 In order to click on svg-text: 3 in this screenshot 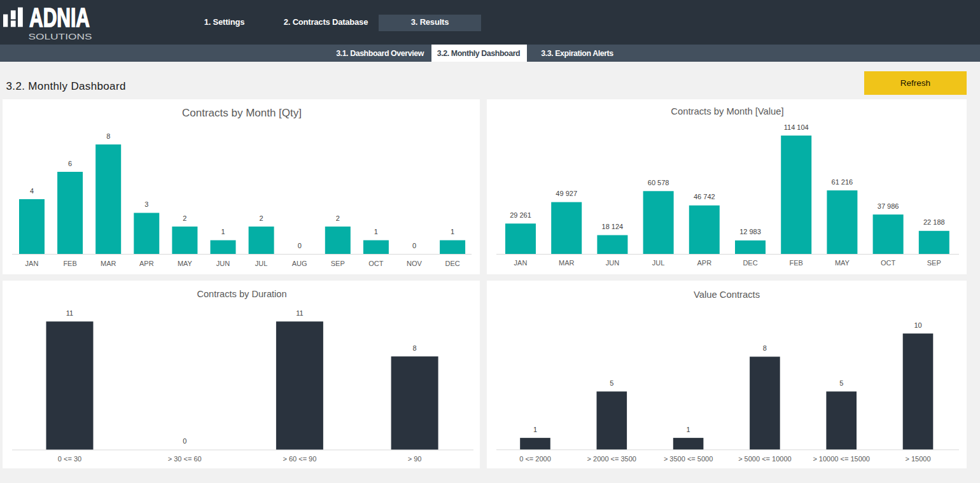, I will do `click(146, 204)`.